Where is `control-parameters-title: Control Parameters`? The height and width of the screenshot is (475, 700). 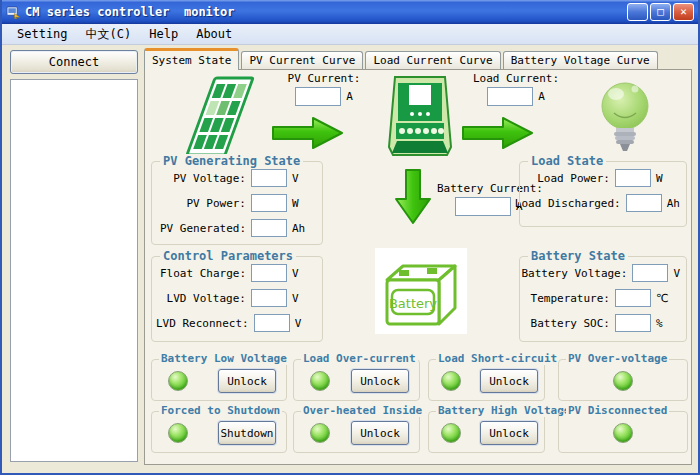 control-parameters-title: Control Parameters is located at coordinates (228, 256).